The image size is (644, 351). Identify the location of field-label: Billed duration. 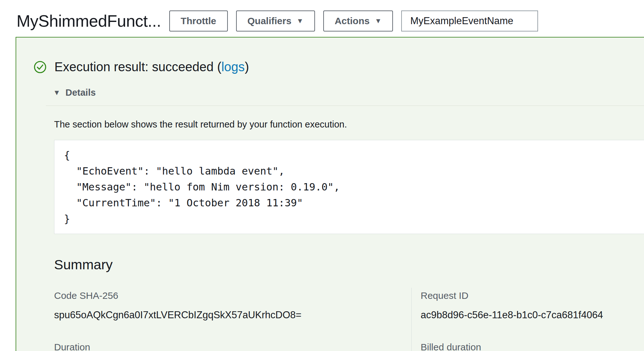
(532, 347).